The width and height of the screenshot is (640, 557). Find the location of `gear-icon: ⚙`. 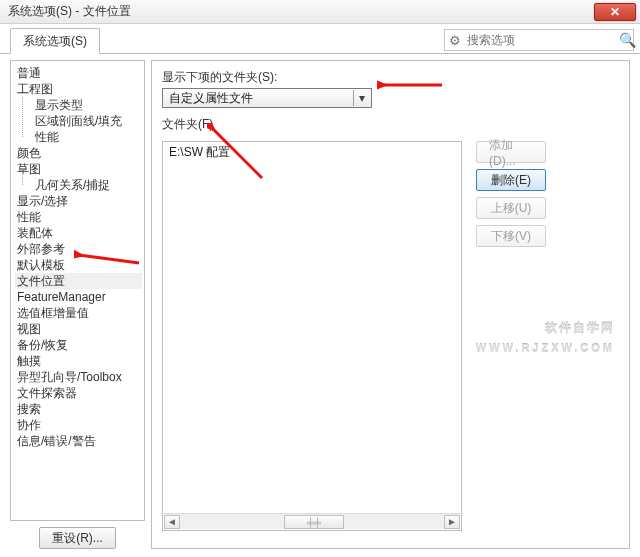

gear-icon: ⚙ is located at coordinates (455, 40).